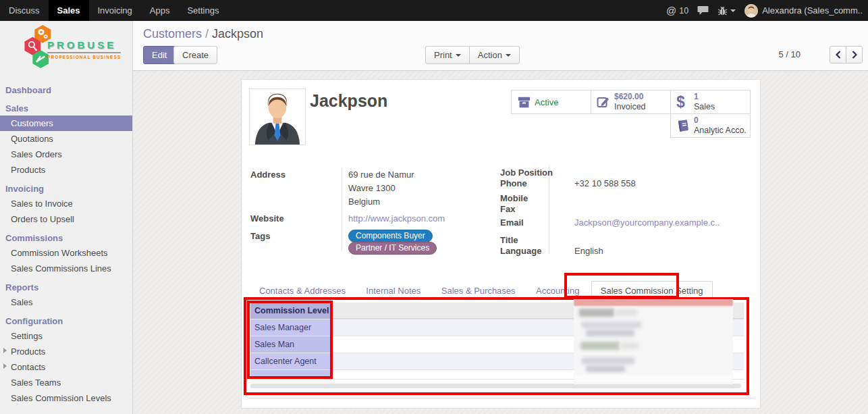  I want to click on commission-level-cell: Sales Man, so click(292, 344).